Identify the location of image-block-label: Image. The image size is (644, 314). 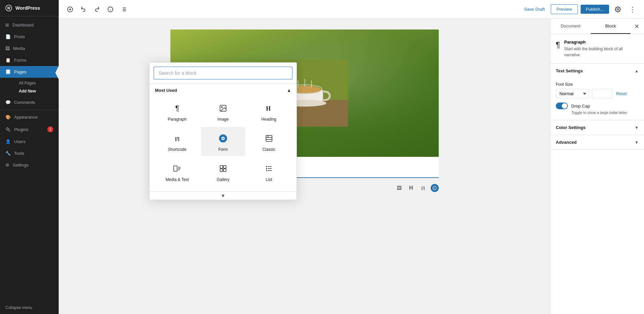
(223, 119).